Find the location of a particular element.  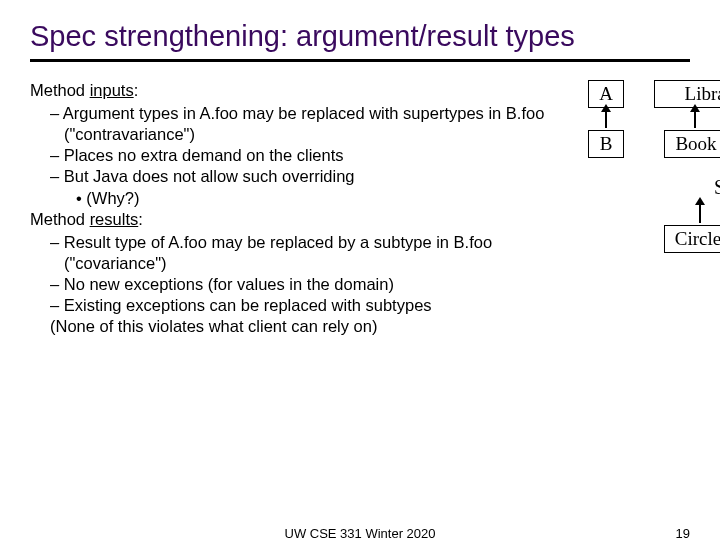

note: (None of this violates what client can r… is located at coordinates (310, 326).